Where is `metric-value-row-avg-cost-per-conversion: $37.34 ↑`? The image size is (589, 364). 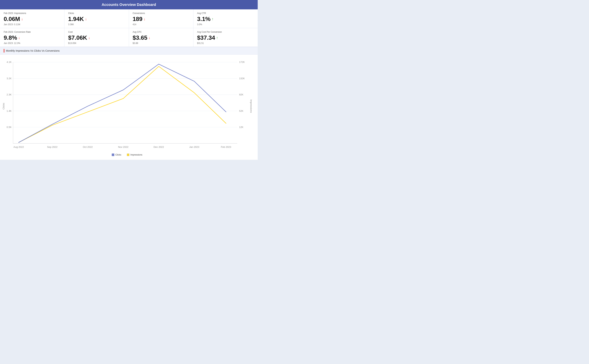 metric-value-row-avg-cost-per-conversion: $37.34 ↑ is located at coordinates (226, 38).